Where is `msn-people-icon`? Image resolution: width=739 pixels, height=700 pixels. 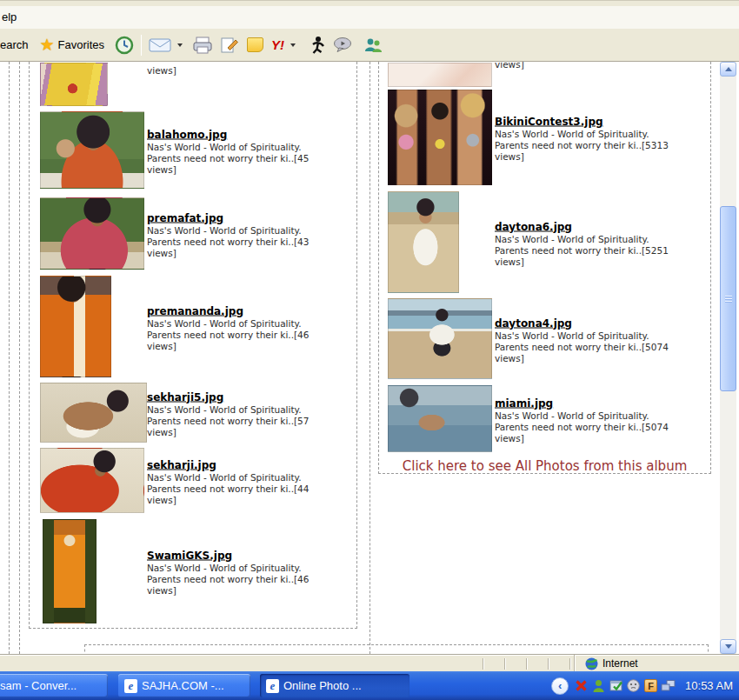
msn-people-icon is located at coordinates (373, 45).